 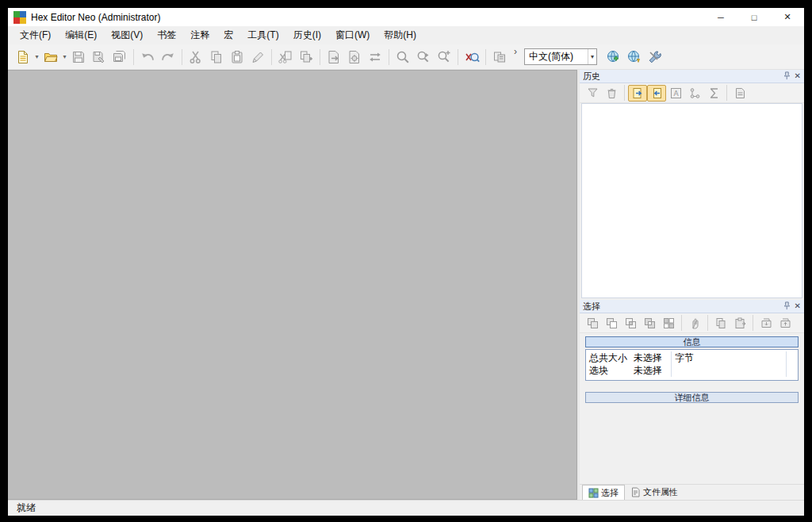 What do you see at coordinates (691, 492) in the screenshot?
I see `bottom-tabs: 选择 文件属性` at bounding box center [691, 492].